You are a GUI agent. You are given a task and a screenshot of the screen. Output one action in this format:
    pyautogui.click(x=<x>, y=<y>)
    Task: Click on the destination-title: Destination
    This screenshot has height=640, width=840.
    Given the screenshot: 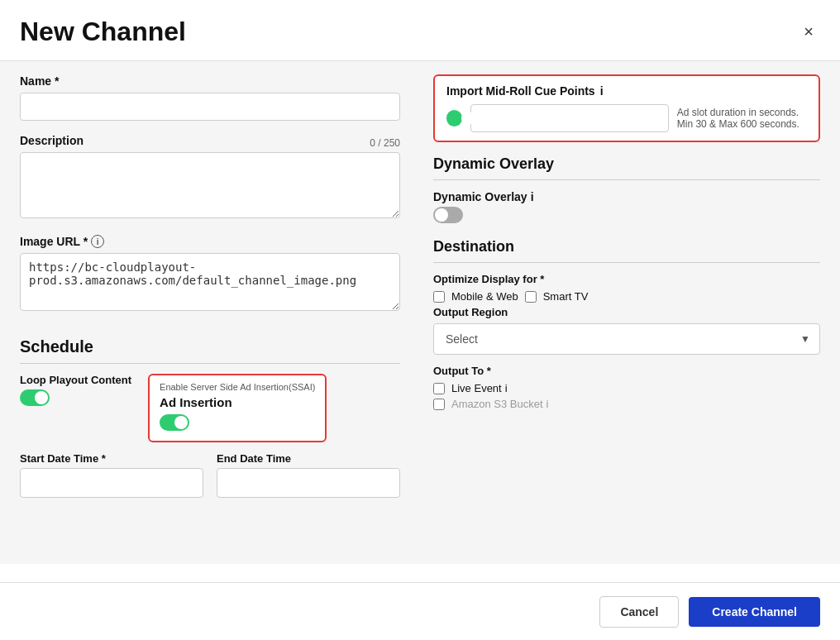 What is the action you would take?
    pyautogui.click(x=627, y=246)
    